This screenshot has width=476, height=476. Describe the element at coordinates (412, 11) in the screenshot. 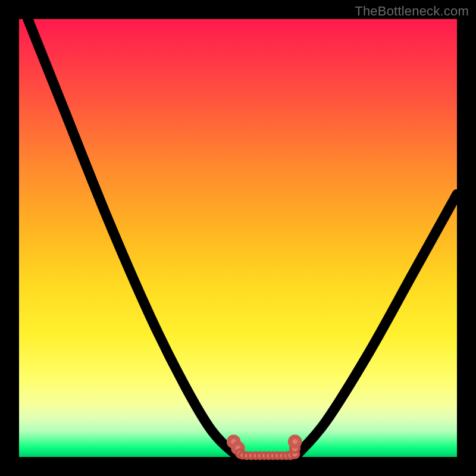

I see `watermark-text: TheBottleneck.com` at that location.